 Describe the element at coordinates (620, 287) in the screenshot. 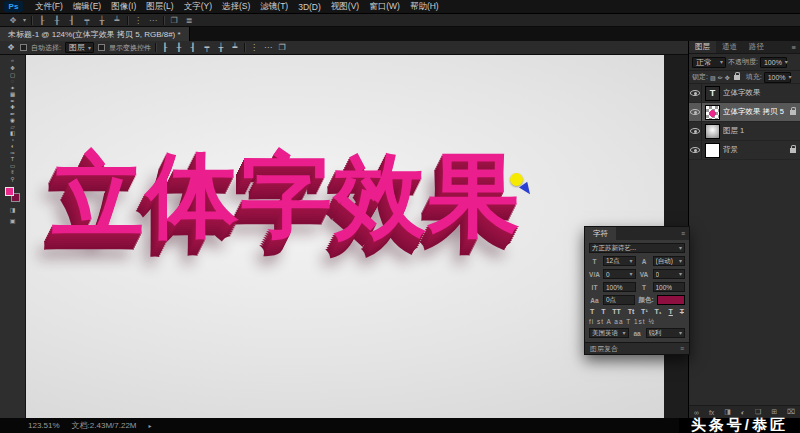

I see `vertical-scale-field: 100%` at that location.